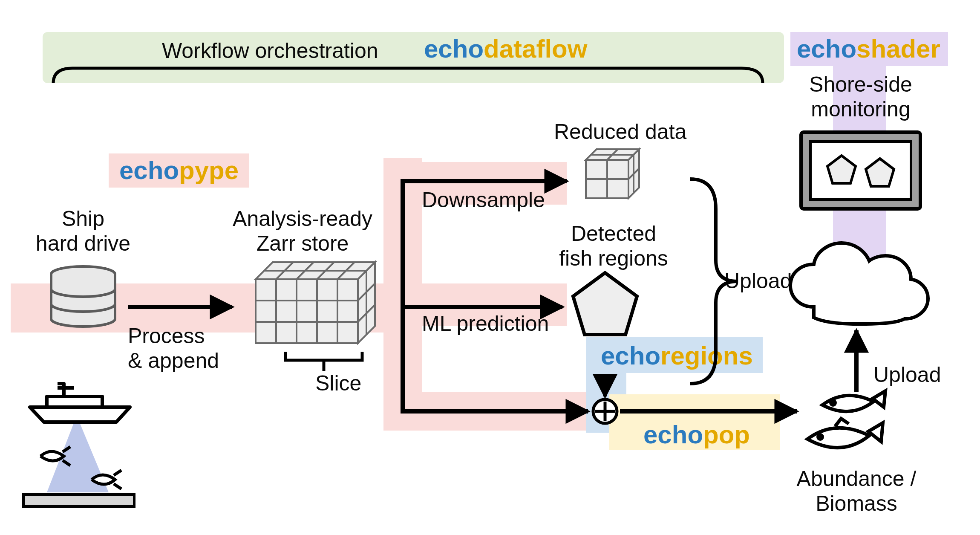  I want to click on slice-bracket, so click(324, 361).